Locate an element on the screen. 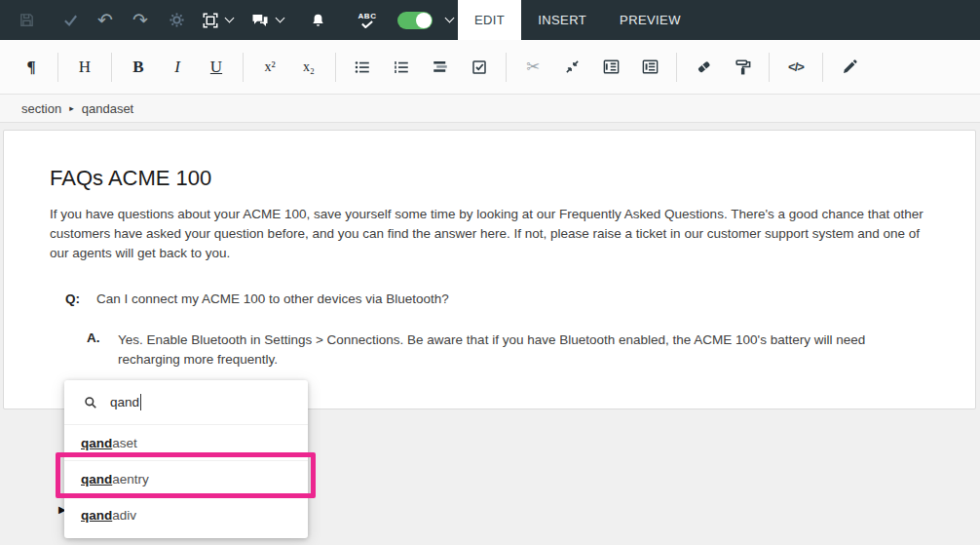 This screenshot has height=545, width=980. breadcrumb-item-qandaset: qandaset is located at coordinates (108, 109).